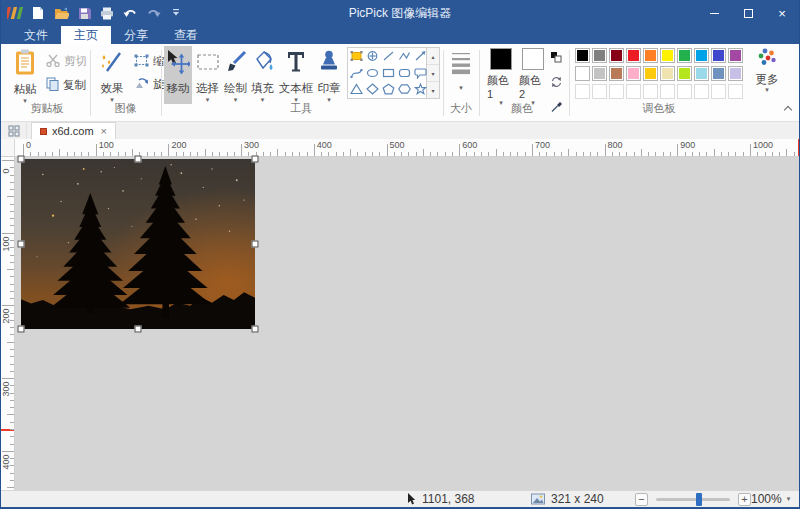  I want to click on selection-handle-s, so click(138, 330).